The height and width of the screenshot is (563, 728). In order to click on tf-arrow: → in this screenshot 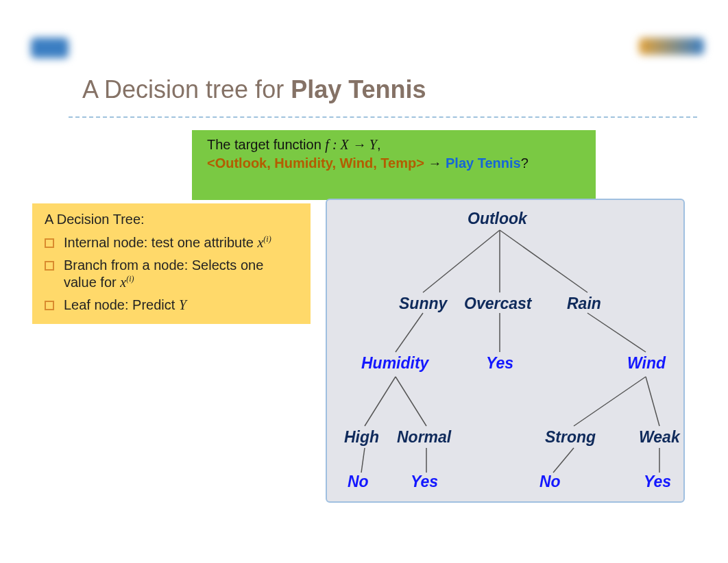, I will do `click(435, 163)`.